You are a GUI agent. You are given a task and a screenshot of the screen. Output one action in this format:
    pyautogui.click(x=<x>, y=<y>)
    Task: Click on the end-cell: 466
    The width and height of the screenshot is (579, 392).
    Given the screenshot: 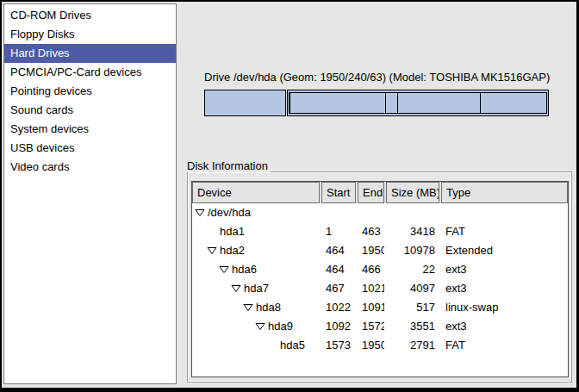 What is the action you would take?
    pyautogui.click(x=370, y=270)
    